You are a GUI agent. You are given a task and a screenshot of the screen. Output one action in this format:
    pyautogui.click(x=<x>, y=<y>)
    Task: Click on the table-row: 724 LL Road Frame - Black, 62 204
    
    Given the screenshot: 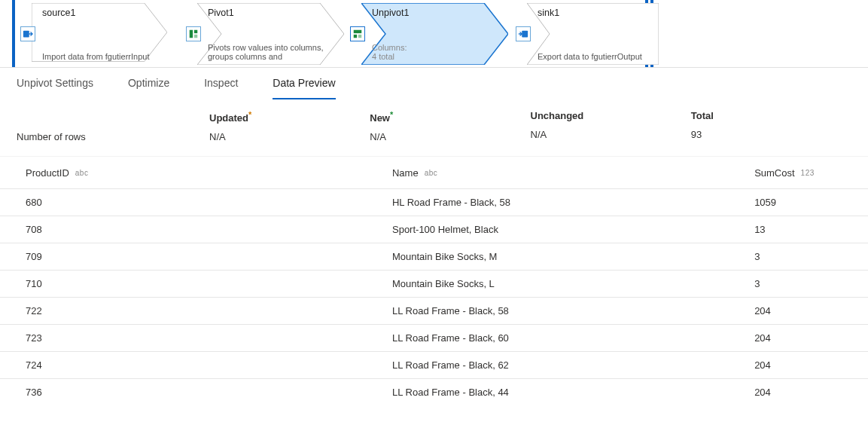 What is the action you would take?
    pyautogui.click(x=434, y=365)
    